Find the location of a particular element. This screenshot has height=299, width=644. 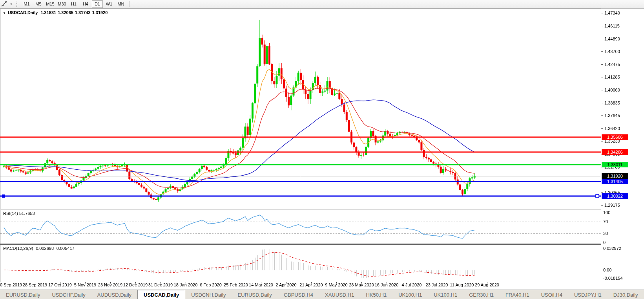

timeframe-buttons: M1M5M15M30H1H4D1W1MN is located at coordinates (74, 4).